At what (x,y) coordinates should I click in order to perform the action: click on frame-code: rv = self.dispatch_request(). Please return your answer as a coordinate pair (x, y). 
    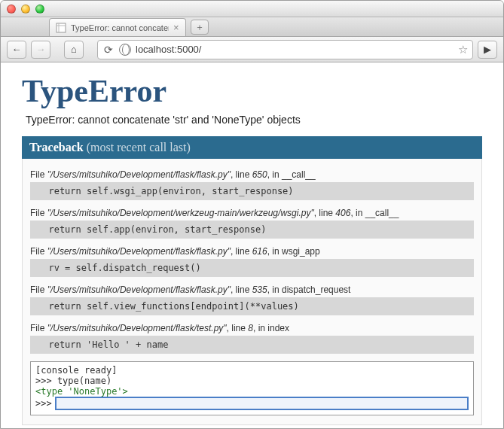
    Looking at the image, I should click on (252, 268).